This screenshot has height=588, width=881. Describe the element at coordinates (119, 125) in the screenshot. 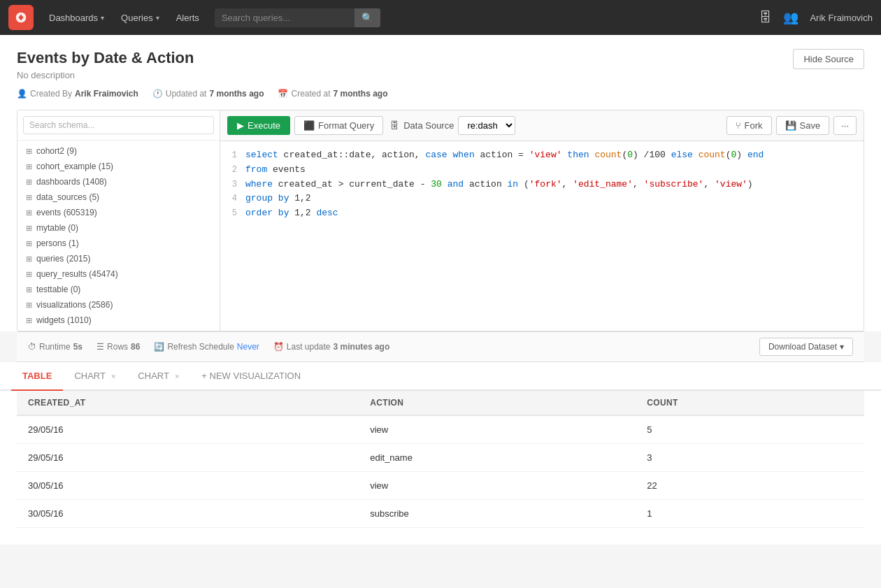

I see `schema-search-input` at that location.